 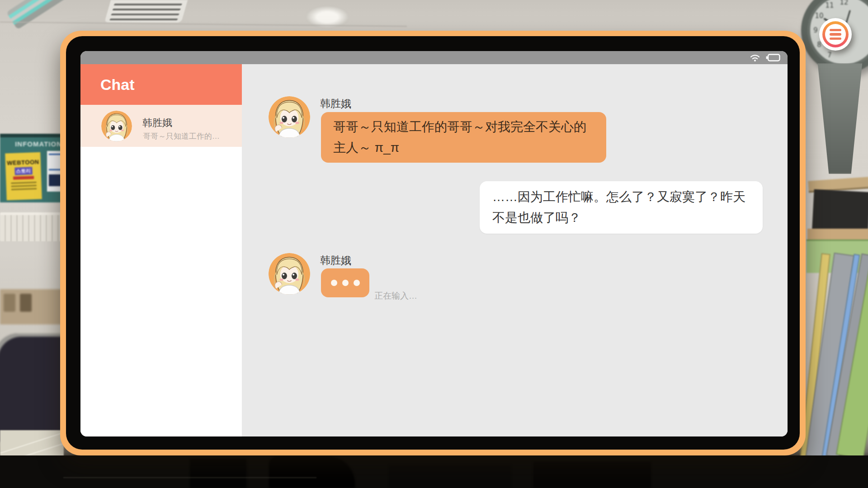 I want to click on hamburger-icon, so click(x=835, y=34).